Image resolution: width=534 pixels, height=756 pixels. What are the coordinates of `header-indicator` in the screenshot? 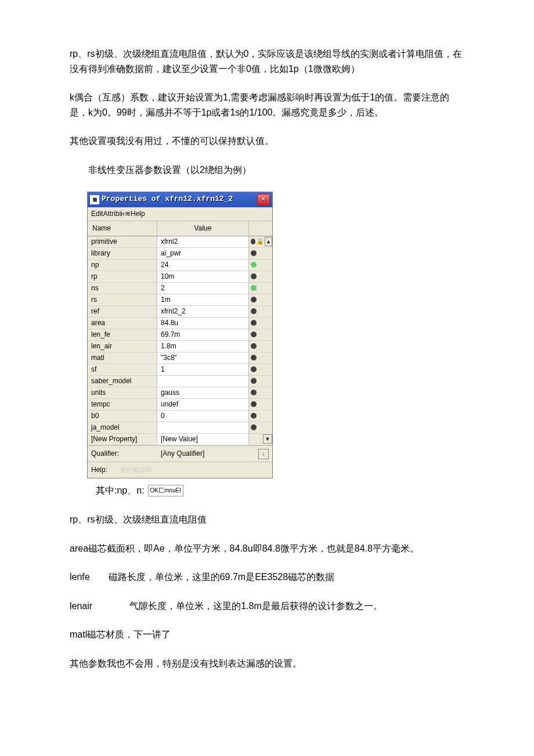 It's located at (261, 229).